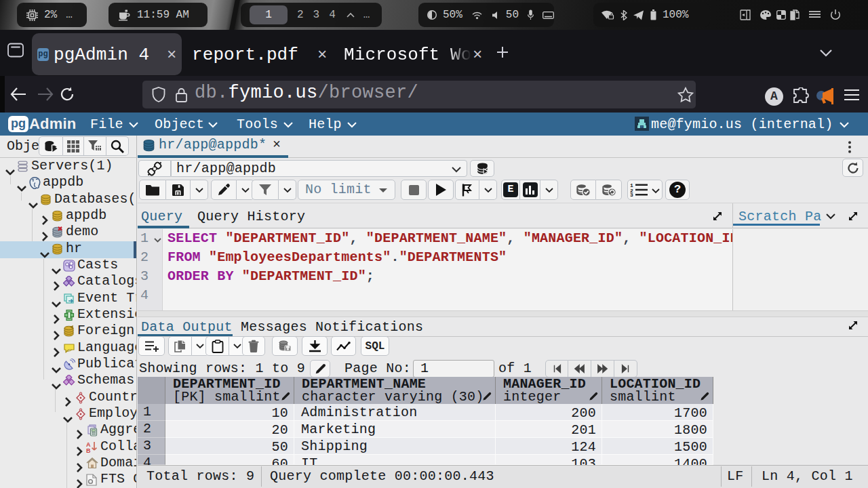 This screenshot has height=488, width=868. Describe the element at coordinates (632, 194) in the screenshot. I see `svg-text: 3` at that location.